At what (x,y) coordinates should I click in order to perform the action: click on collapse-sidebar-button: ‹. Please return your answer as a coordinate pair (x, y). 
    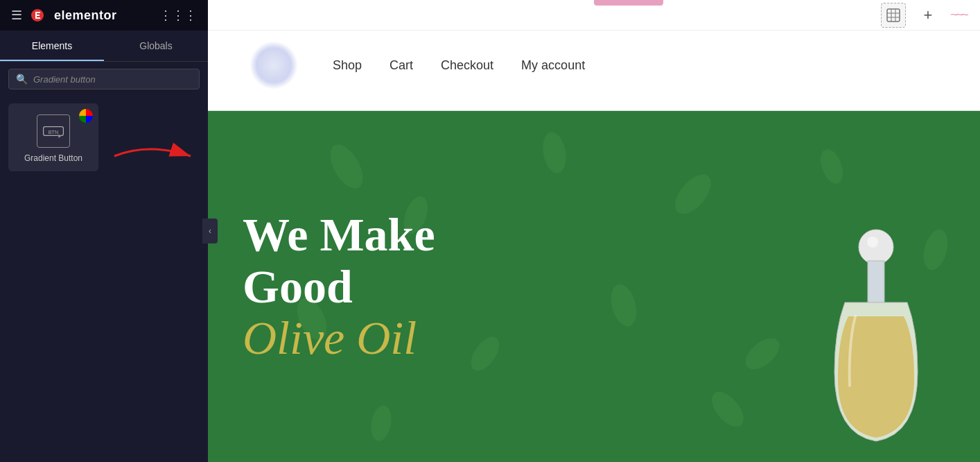
    Looking at the image, I should click on (210, 231).